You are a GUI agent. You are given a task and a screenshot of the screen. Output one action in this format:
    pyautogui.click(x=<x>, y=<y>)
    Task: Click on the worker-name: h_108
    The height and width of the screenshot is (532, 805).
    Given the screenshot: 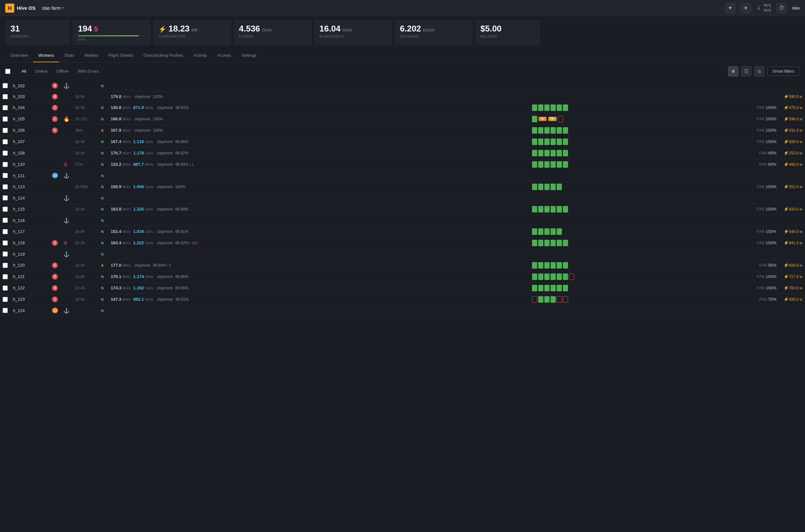 What is the action you would take?
    pyautogui.click(x=19, y=153)
    